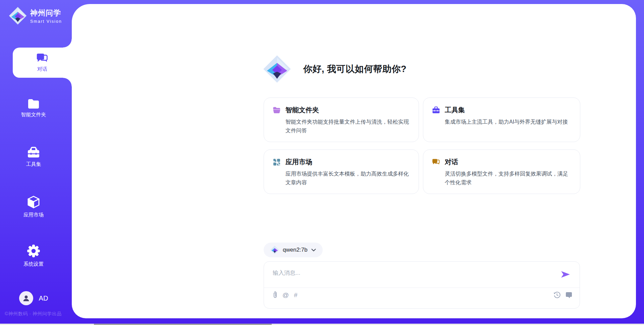 The image size is (644, 325). I want to click on card-description: 灵活切换多模型文件，支持多样回复效果调试，满足个性化需求, so click(508, 178).